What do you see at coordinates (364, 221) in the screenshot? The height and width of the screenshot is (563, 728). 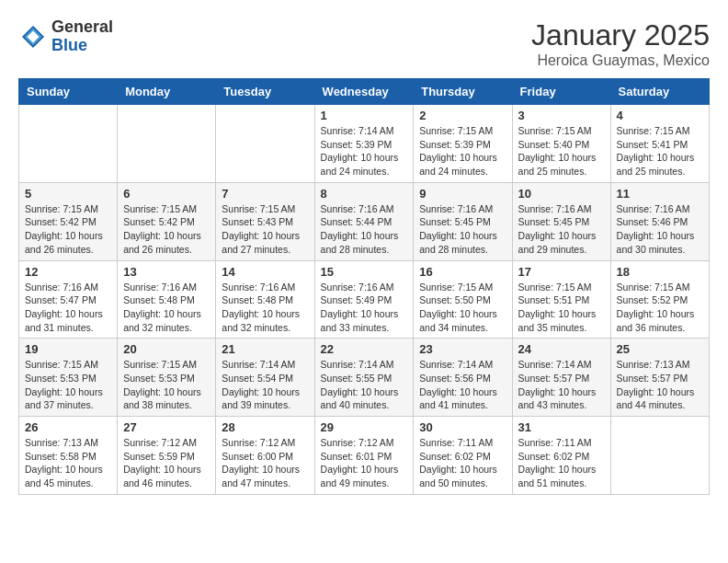 I see `calendar-week-row: 5Sunrise: 7:15 AM Sunset: 5:42 PM Daylig…` at bounding box center [364, 221].